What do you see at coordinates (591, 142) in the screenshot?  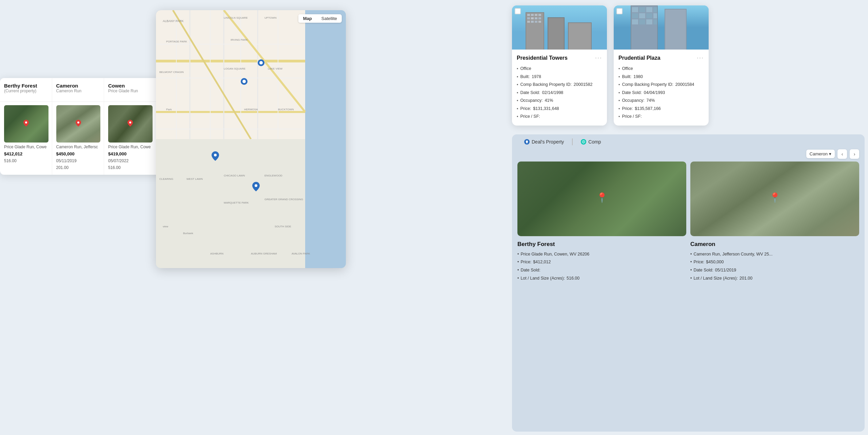 I see `comp-tab: Comp` at bounding box center [591, 142].